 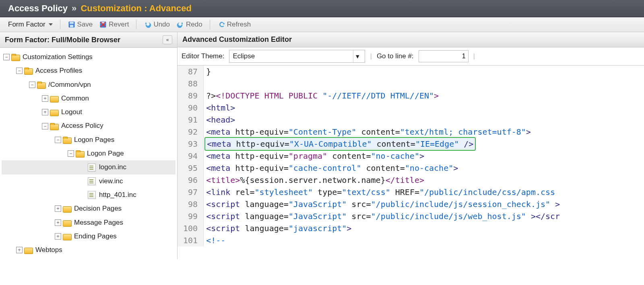 I want to click on undo-button: Undo, so click(x=157, y=25).